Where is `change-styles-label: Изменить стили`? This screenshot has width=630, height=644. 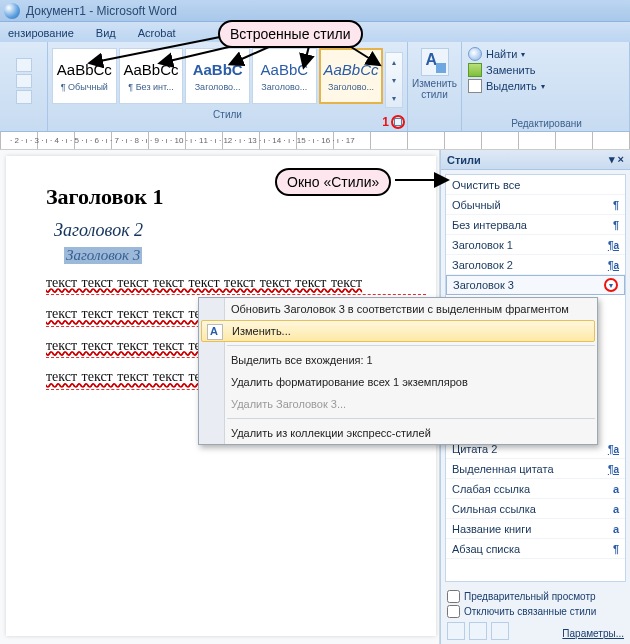 change-styles-label: Изменить стили is located at coordinates (434, 89).